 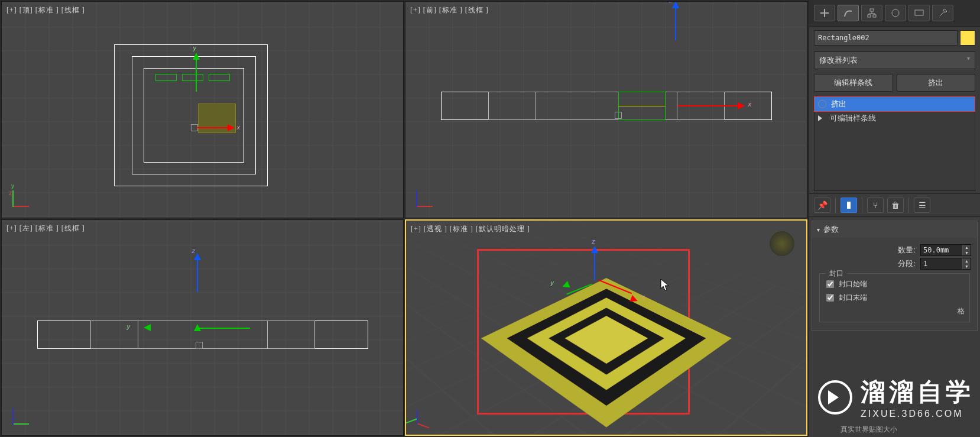 I want to click on viewport-top-label: [+] [顶] [标准 ] [线框 ], so click(x=46, y=11).